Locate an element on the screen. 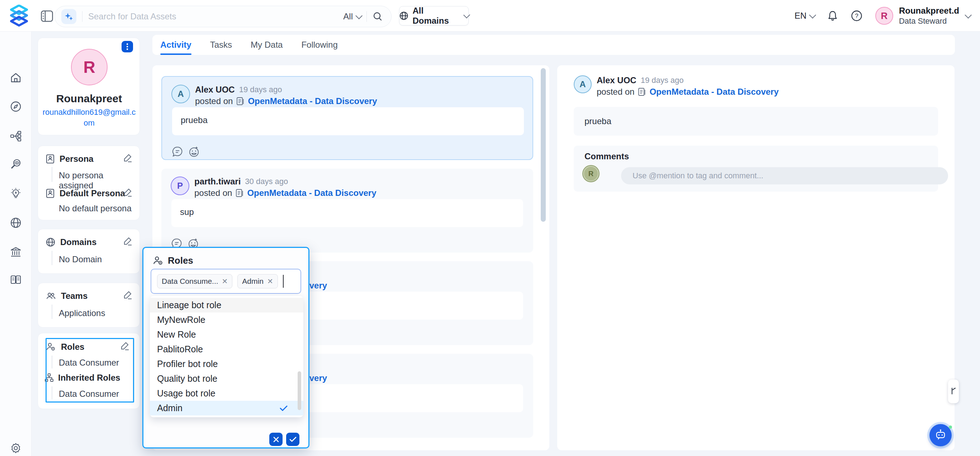 The image size is (980, 456). tab-tasks: Tasks is located at coordinates (221, 45).